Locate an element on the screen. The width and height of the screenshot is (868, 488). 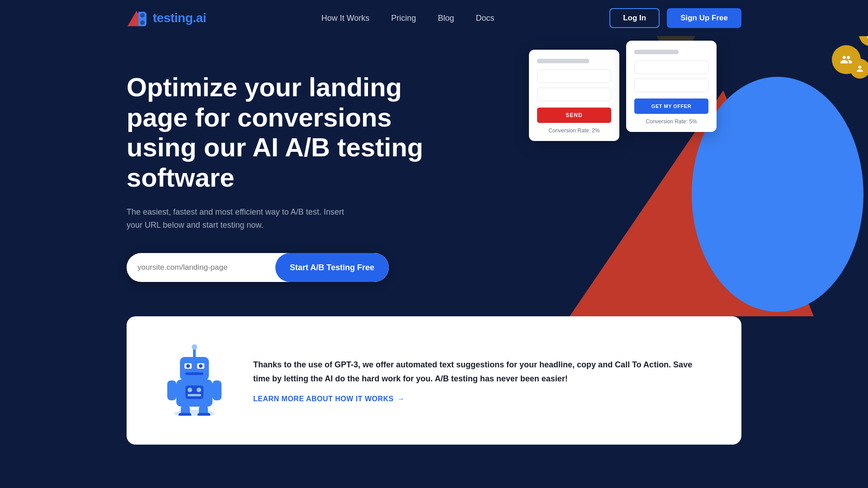
logo-text-full: testing.ai is located at coordinates (179, 18).